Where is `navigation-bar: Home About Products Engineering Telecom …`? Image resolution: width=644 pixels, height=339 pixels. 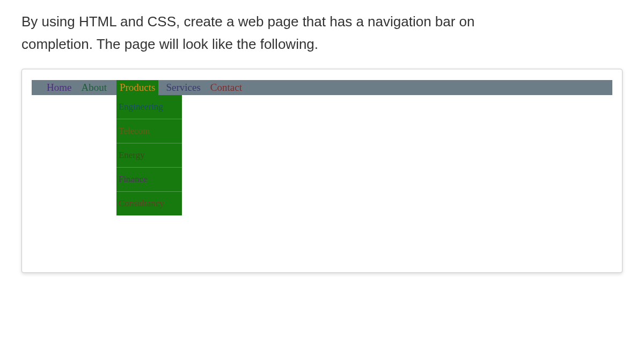
navigation-bar: Home About Products Engineering Telecom … is located at coordinates (322, 88).